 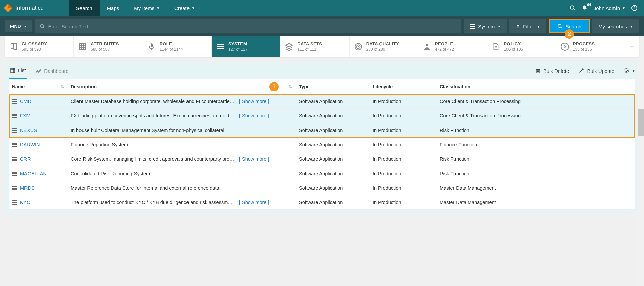 I want to click on view-dashboard-tab: Dashboard, so click(x=52, y=71).